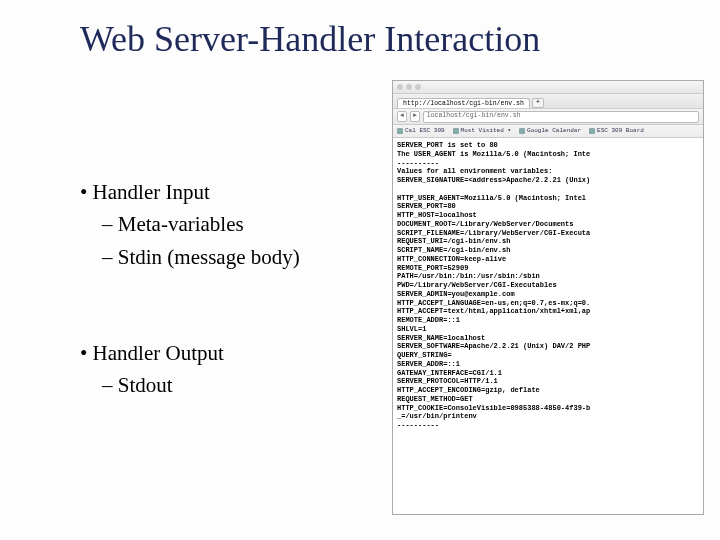  Describe the element at coordinates (548, 132) in the screenshot. I see `bookmarks-bar: Cal ESC 309 Most Visited ▾ Google Calend…` at that location.